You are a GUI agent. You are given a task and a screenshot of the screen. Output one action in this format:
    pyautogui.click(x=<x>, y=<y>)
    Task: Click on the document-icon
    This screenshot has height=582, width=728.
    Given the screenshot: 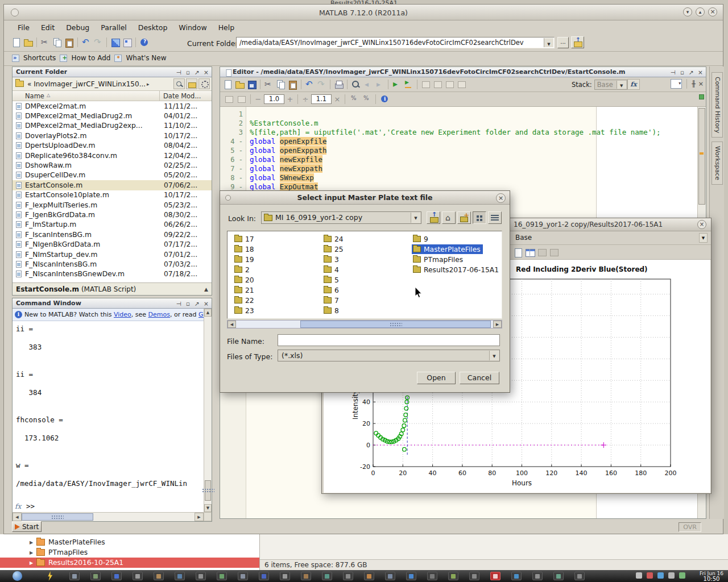 What is the action you would take?
    pyautogui.click(x=518, y=252)
    